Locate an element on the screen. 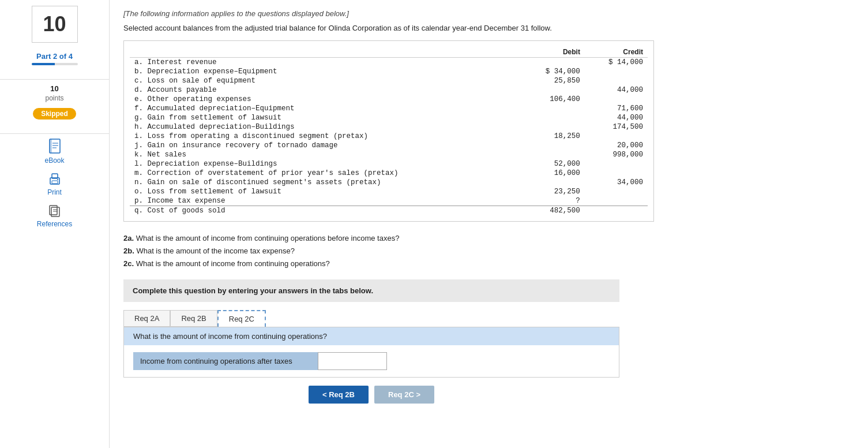 Image resolution: width=868 pixels, height=448 pixels. table-row: n. Gain on sale of discontinued segment'… is located at coordinates (389, 182).